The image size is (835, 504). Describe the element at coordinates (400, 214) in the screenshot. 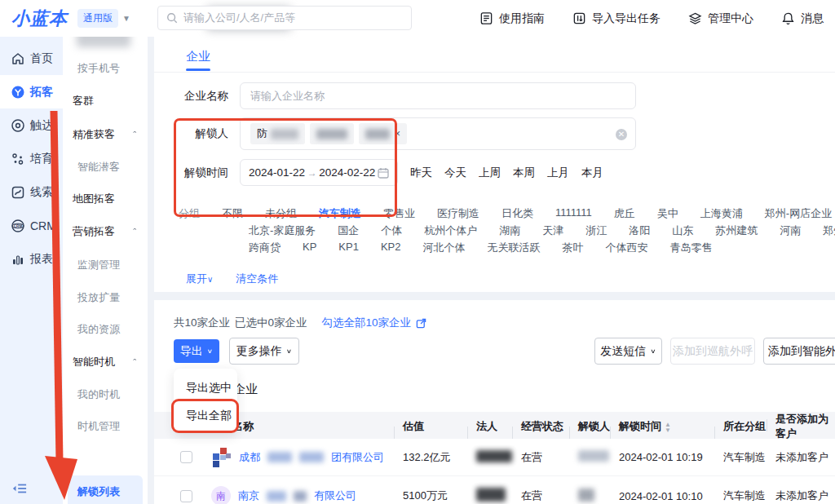

I see `group-tag: 零售业` at that location.